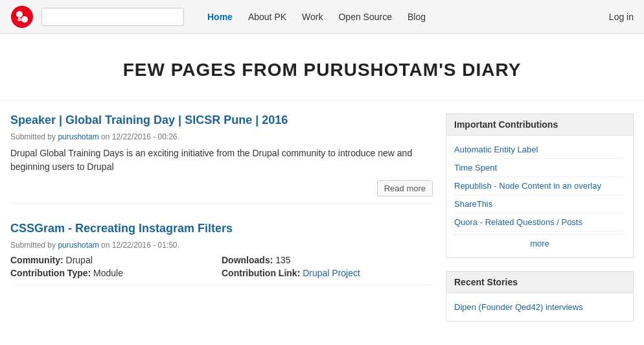 This screenshot has height=345, width=644. What do you see at coordinates (37, 260) in the screenshot?
I see `detail-label: Community:` at bounding box center [37, 260].